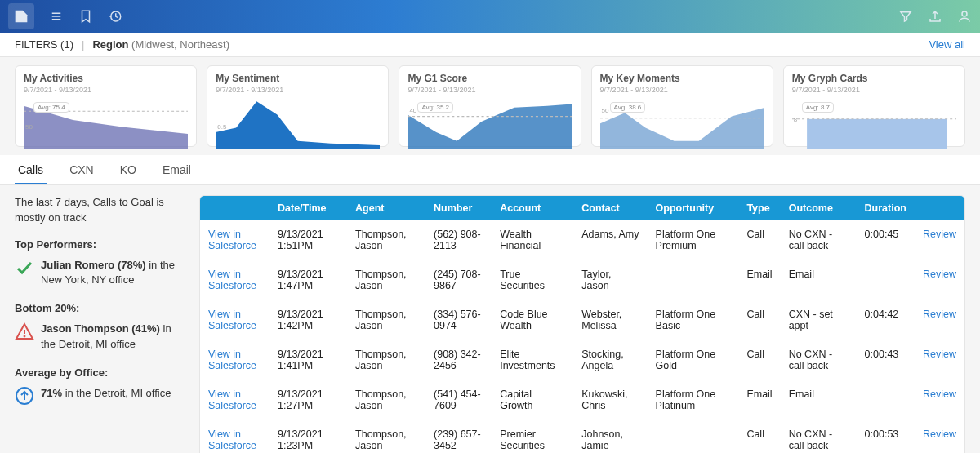 This screenshot has width=980, height=453. Describe the element at coordinates (100, 245) in the screenshot. I see `top-performers-heading: Top Performers:` at that location.